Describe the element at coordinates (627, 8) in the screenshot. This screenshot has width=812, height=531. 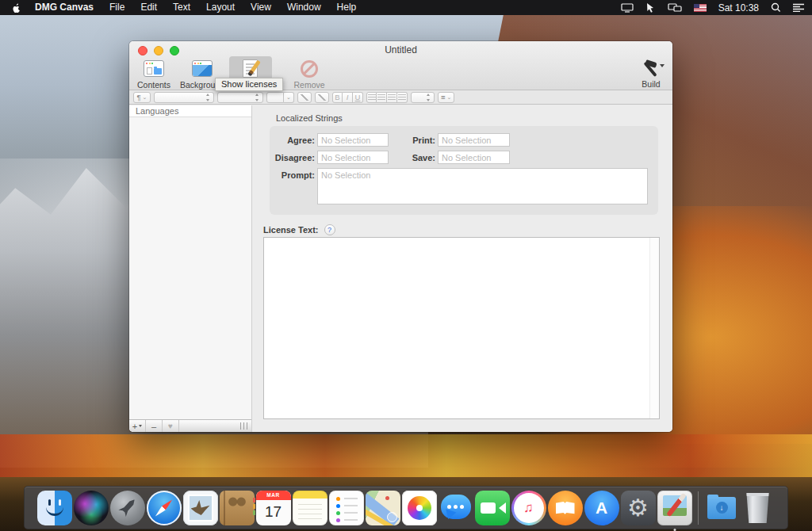
I see `airplay-display-icon` at that location.